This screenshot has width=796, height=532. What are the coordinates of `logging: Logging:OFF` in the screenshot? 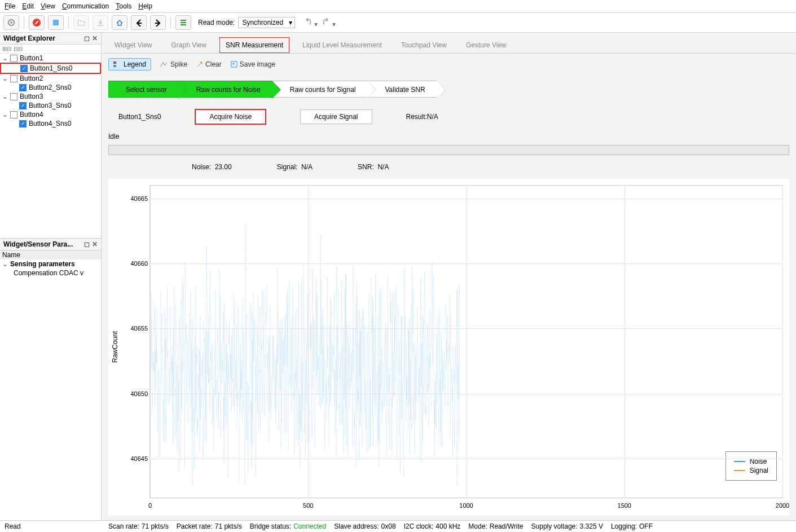 It's located at (632, 526).